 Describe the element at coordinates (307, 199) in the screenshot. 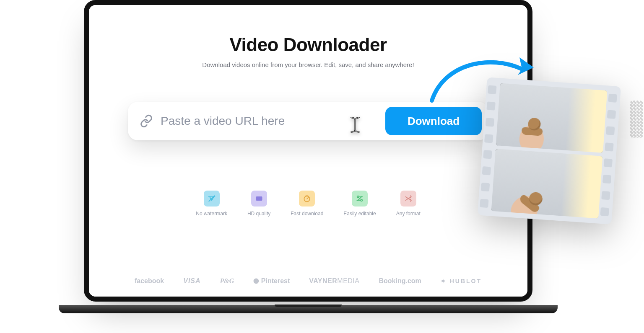

I see `fast-download-icon` at that location.